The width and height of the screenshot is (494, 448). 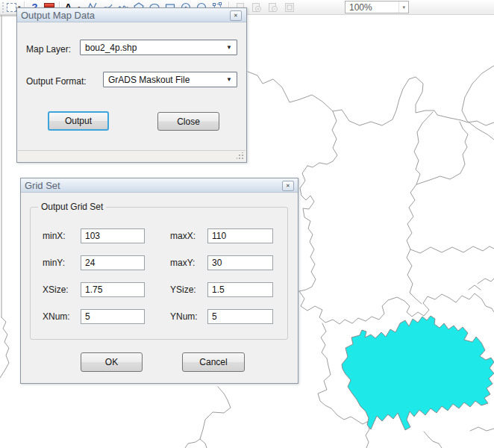 What do you see at coordinates (257, 7) in the screenshot?
I see `zoom-in-page-icon` at bounding box center [257, 7].